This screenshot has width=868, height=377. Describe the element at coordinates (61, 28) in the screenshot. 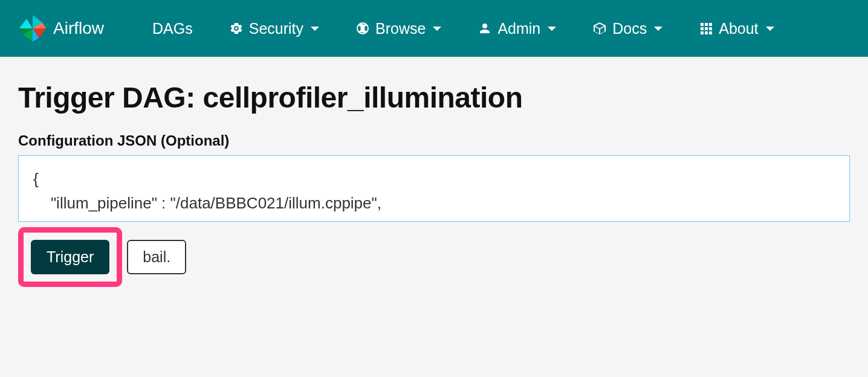

I see `navbar-brand: Airflow` at that location.